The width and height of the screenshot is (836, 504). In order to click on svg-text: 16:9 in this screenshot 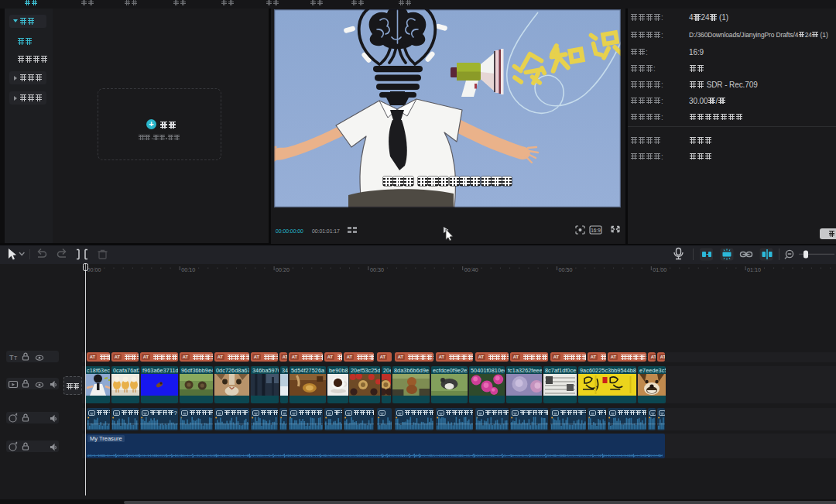, I will do `click(596, 231)`.